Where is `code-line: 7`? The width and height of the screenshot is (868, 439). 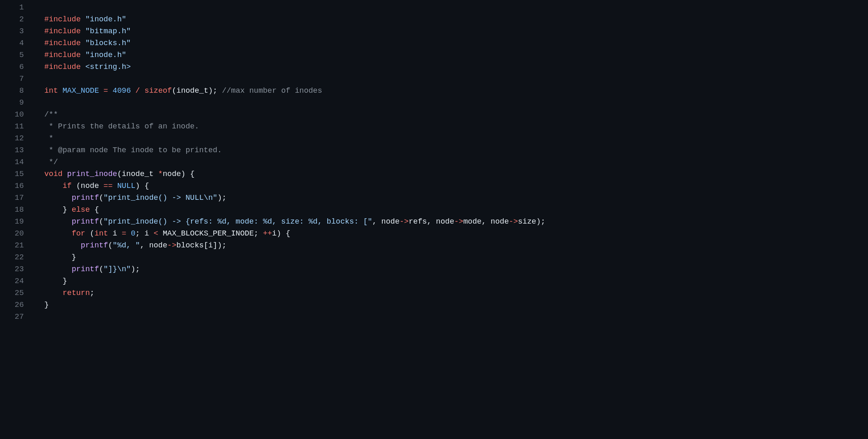
code-line: 7 is located at coordinates (434, 79).